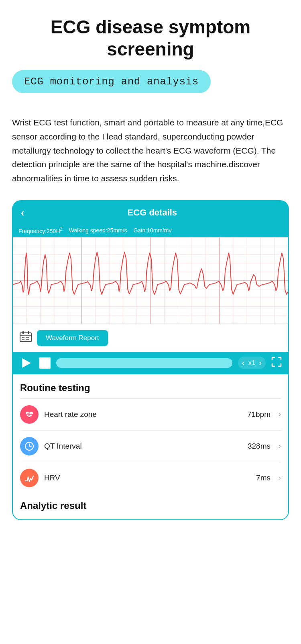 The image size is (301, 644). What do you see at coordinates (252, 363) in the screenshot?
I see `speed-value: x1` at bounding box center [252, 363].